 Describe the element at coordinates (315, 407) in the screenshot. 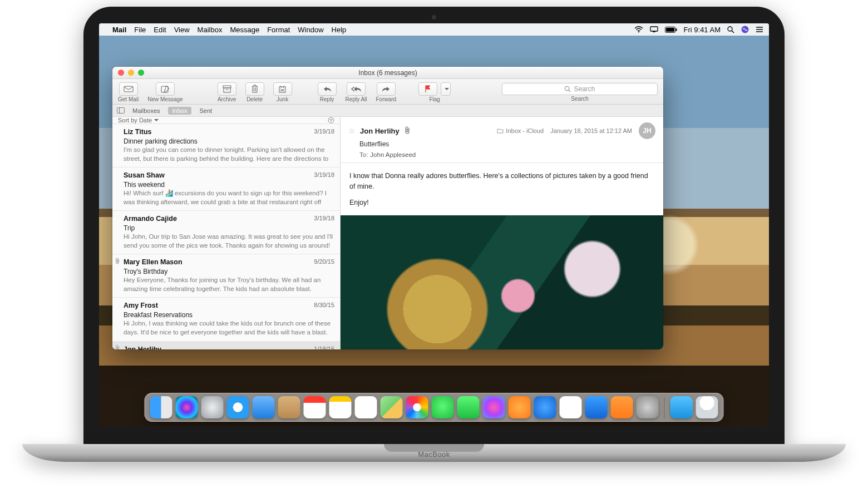

I see `dock-calendar-icon` at that location.